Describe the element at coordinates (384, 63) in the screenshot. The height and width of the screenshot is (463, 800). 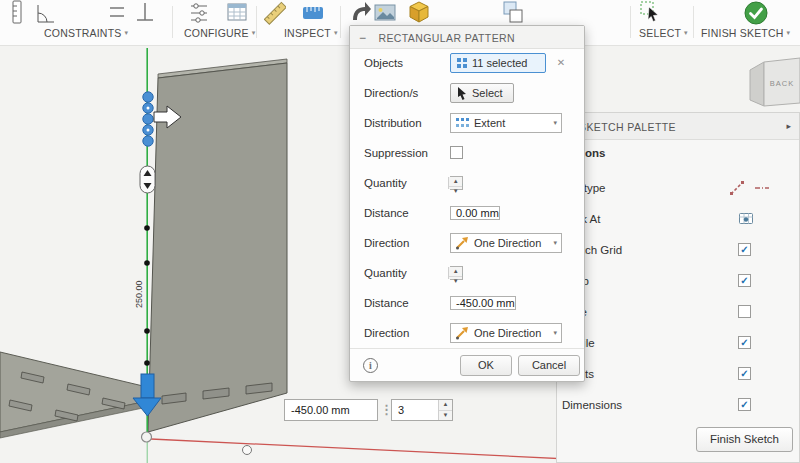
I see `objects-label: Objects` at that location.